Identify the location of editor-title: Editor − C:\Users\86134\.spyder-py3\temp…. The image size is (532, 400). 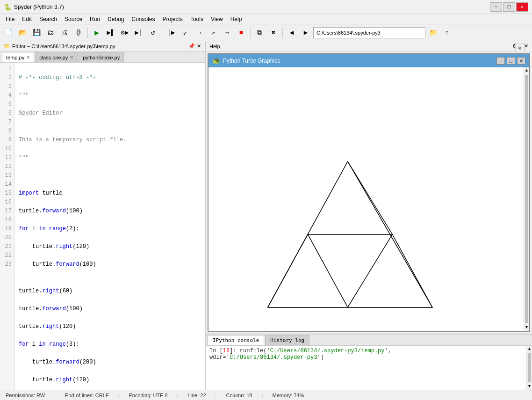
(64, 46).